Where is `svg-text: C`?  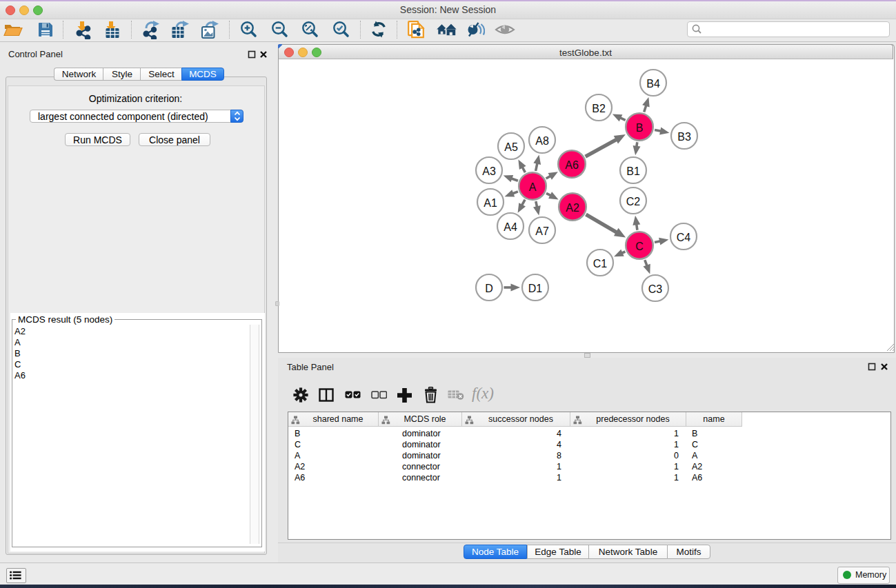 svg-text: C is located at coordinates (639, 247).